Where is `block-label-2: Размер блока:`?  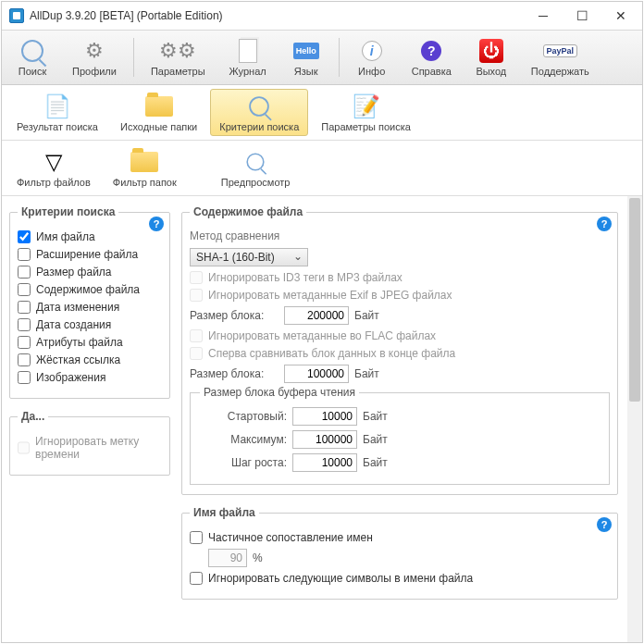 block-label-2: Размер блока: is located at coordinates (234, 374).